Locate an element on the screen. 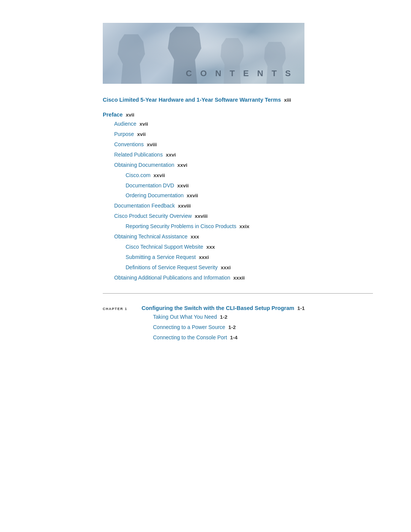 The height and width of the screenshot is (532, 411). preface-link: Preface is located at coordinates (113, 115).